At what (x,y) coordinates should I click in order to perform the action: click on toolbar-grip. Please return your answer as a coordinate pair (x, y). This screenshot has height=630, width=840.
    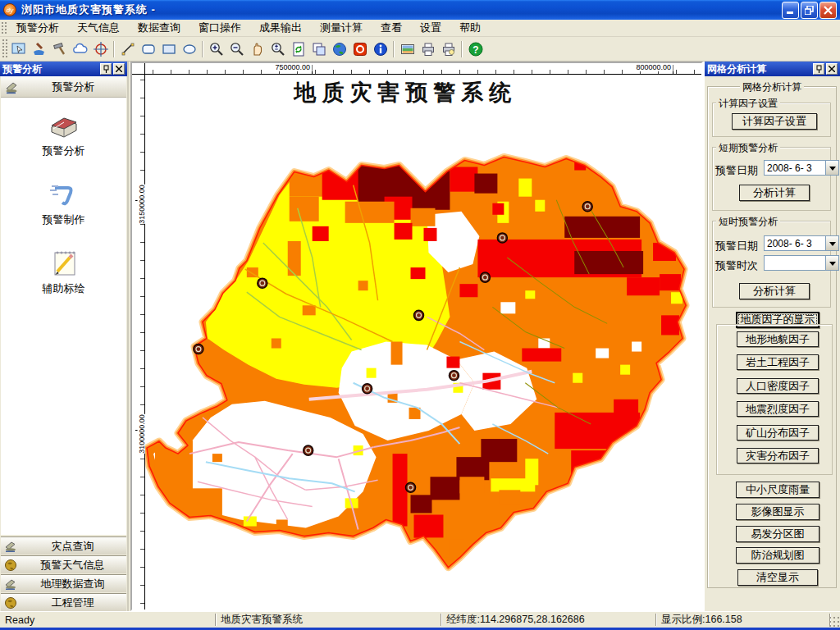
    Looking at the image, I should click on (5, 49).